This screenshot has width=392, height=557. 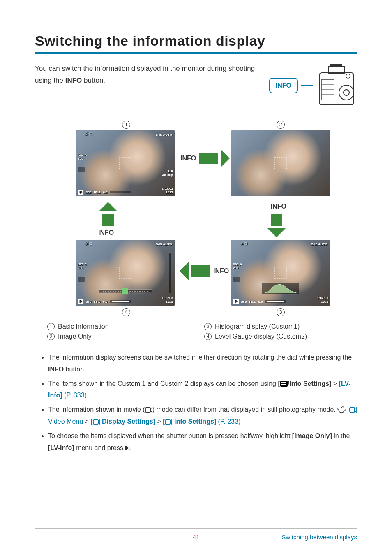 I want to click on osd-counter: 1:02:031023, so click(x=167, y=191).